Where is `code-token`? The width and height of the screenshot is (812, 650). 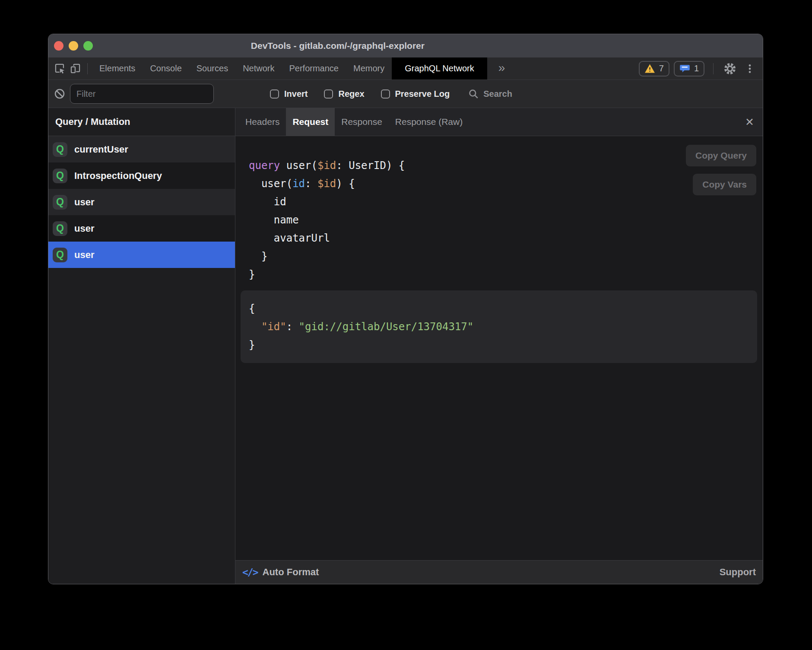 code-token is located at coordinates (255, 327).